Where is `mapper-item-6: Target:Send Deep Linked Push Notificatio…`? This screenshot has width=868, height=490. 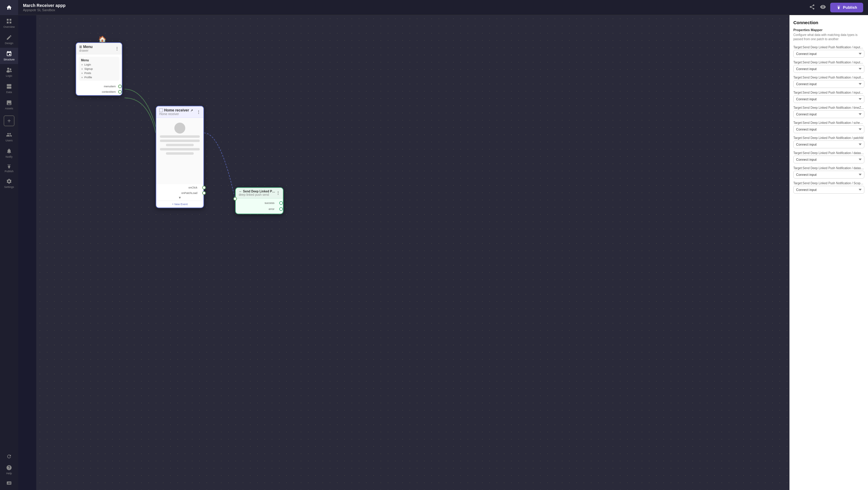 mapper-item-6: Target:Send Deep Linked Push Notificatio… is located at coordinates (829, 142).